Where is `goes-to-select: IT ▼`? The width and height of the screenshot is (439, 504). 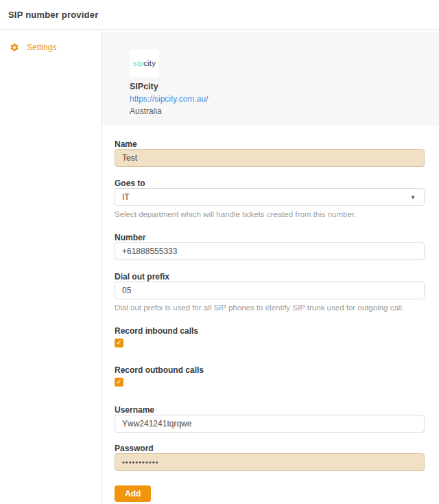
goes-to-select: IT ▼ is located at coordinates (270, 197).